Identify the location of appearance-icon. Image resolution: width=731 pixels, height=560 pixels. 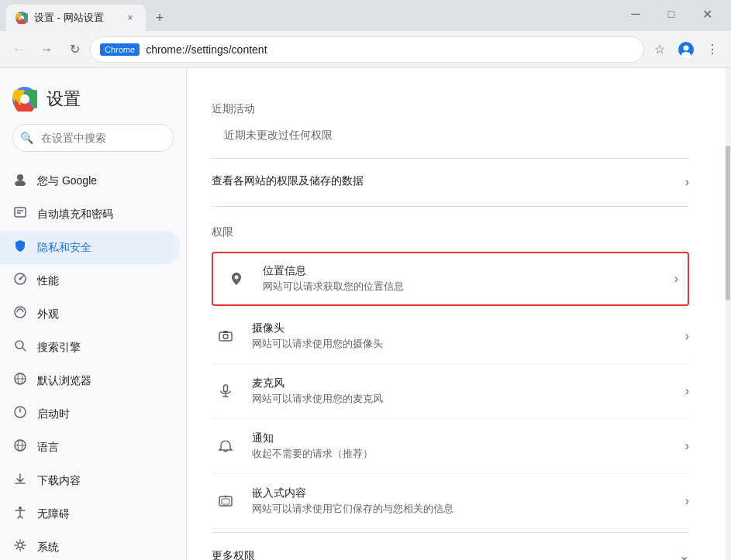
(20, 314).